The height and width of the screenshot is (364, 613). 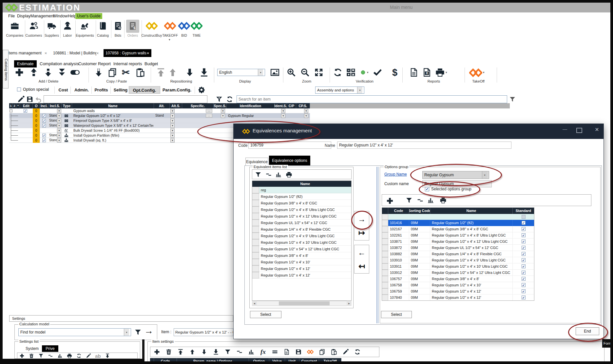 I want to click on item-value-field: Regular Gypsum 1/2" x 4' x 12' - - Gypsu…, so click(x=203, y=332).